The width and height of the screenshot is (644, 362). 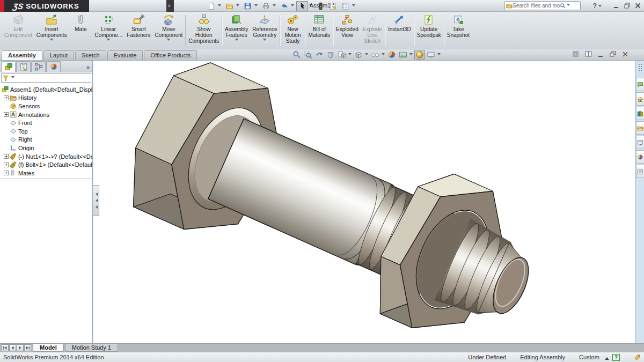 I want to click on property-manager-tab, so click(x=24, y=67).